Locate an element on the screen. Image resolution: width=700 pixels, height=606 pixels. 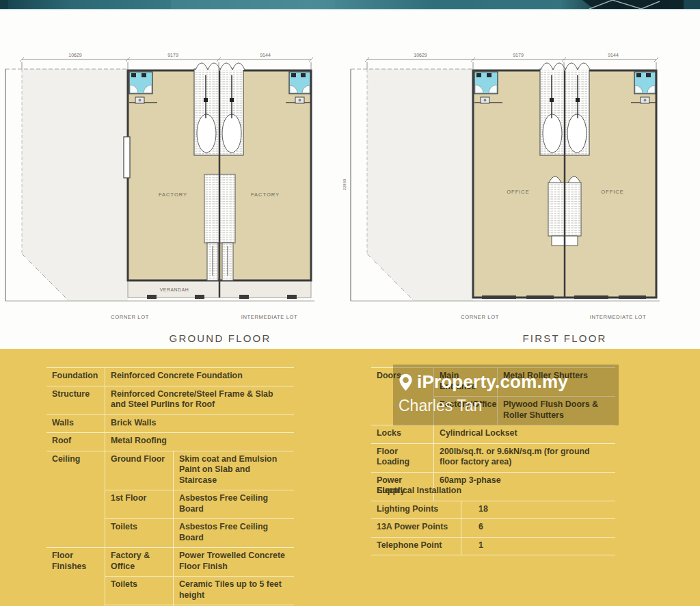
electrical-label: Lighting Points is located at coordinates (416, 510).